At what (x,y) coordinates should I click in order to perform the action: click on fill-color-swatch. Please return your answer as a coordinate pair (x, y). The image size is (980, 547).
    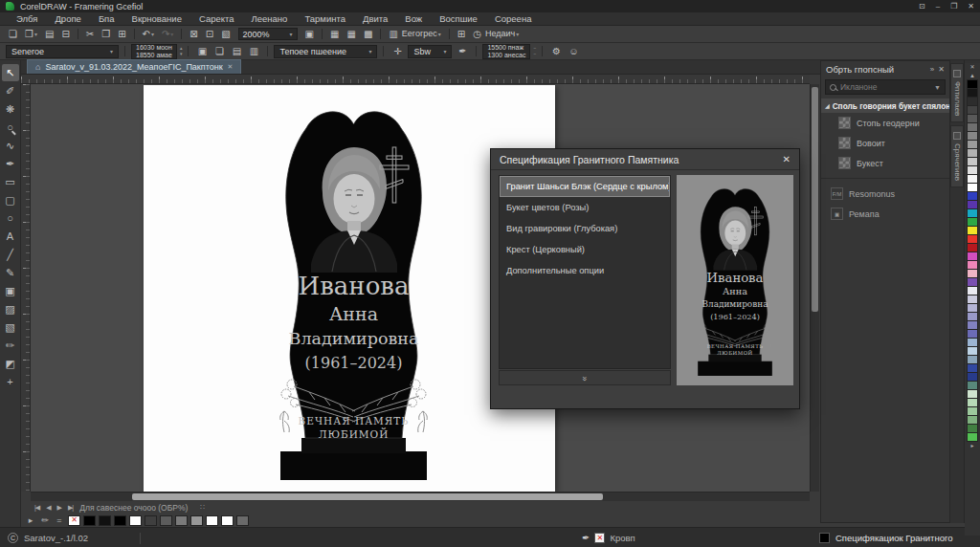
    Looking at the image, I should click on (825, 537).